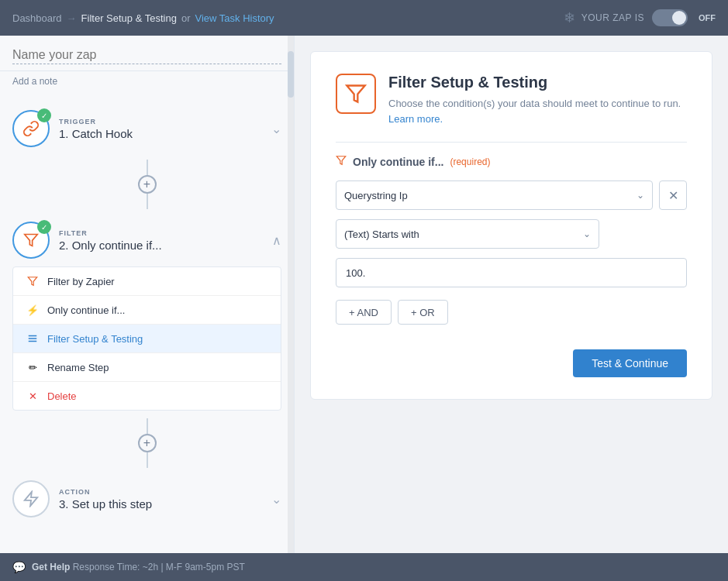  I want to click on condition-row-1: Querystring Ip ⌄ ✕, so click(512, 195).